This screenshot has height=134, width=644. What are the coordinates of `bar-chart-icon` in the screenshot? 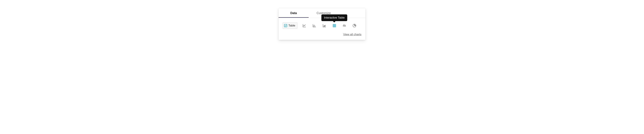 It's located at (314, 26).